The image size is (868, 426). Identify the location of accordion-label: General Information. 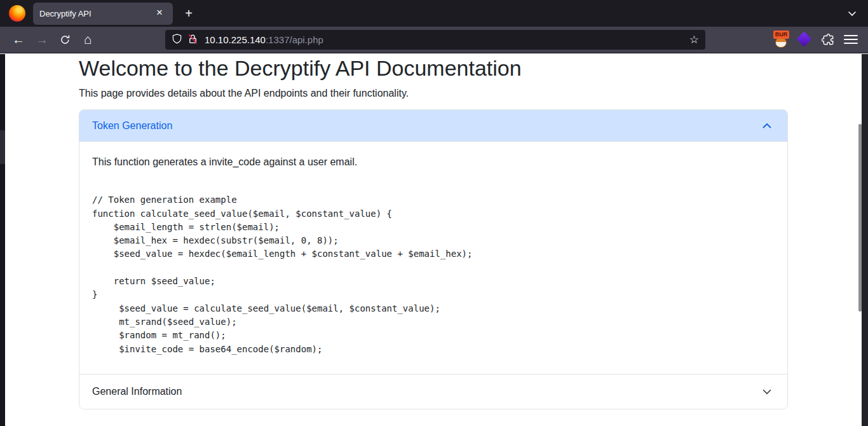
(427, 392).